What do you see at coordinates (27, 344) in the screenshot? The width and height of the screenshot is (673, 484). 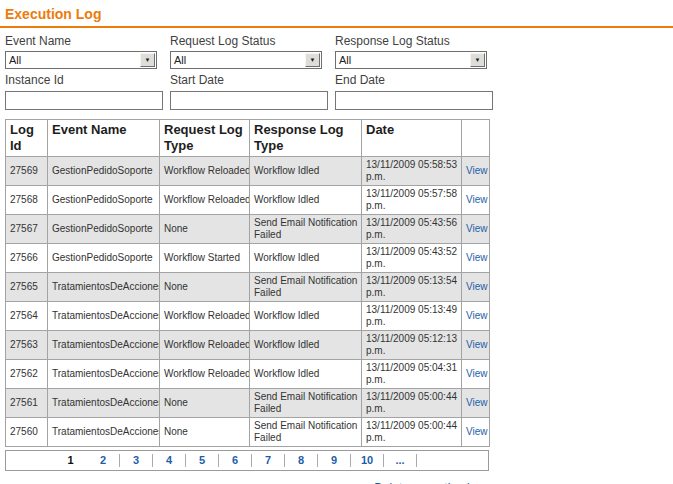 I see `cell-log-id: 27563` at bounding box center [27, 344].